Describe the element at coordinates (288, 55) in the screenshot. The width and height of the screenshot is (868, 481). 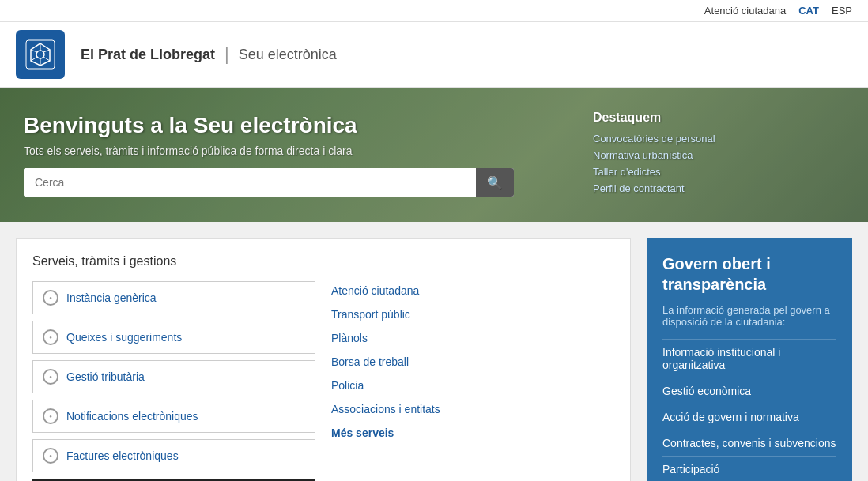
I see `seu-label: Seu electrònica` at that location.